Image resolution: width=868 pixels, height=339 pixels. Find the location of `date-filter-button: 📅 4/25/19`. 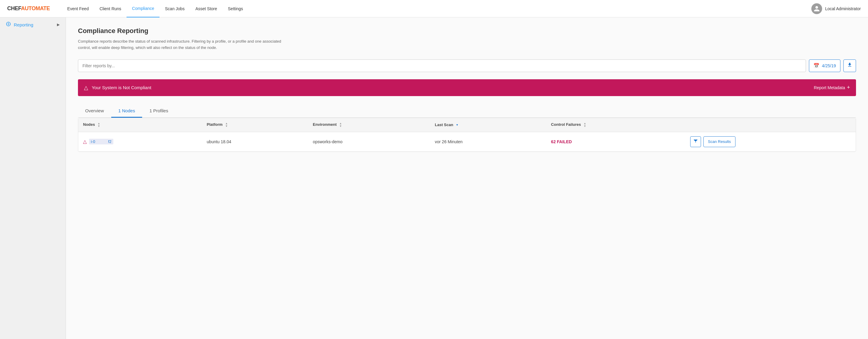

date-filter-button: 📅 4/25/19 is located at coordinates (825, 66).